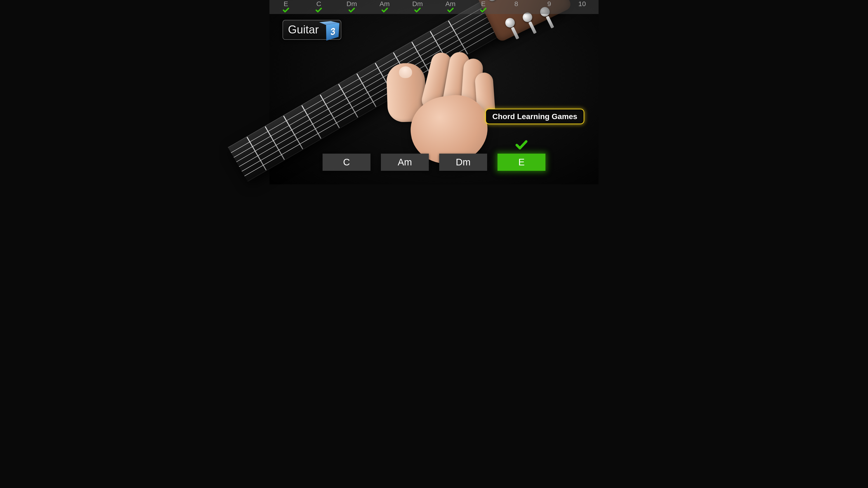  What do you see at coordinates (434, 7) in the screenshot?
I see `progress-bar: E C Dm Am Dm Am E 8 9` at bounding box center [434, 7].